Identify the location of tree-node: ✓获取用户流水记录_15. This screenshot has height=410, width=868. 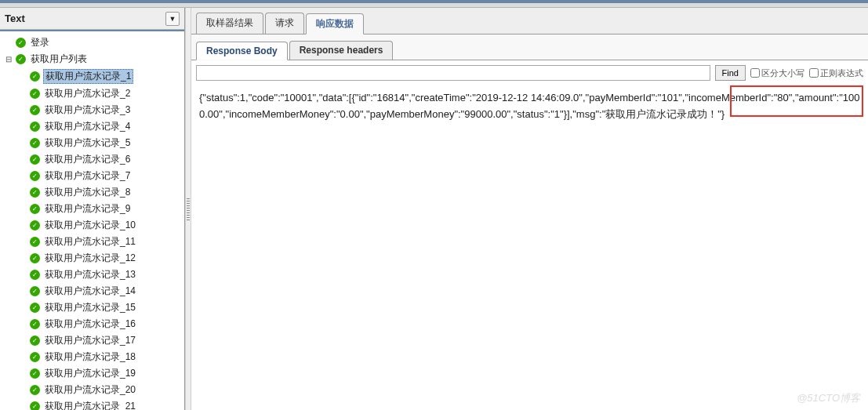
(93, 307).